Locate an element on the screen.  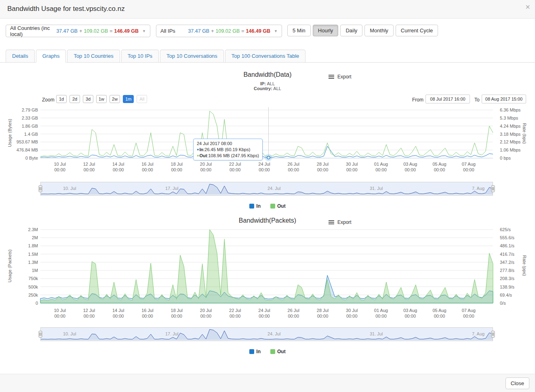
y-axis-tick-label-right: 3.18 Mbps is located at coordinates (515, 134).